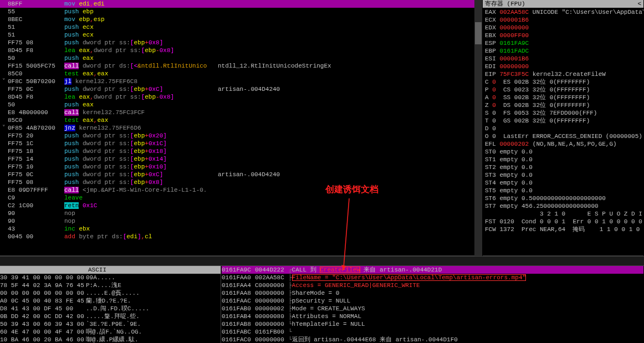 This screenshot has height=343, width=644. What do you see at coordinates (432, 270) in the screenshot?
I see `stack-row: 0161FA9C0044D222┌CALL 到 CreateFileW 来自 a…` at bounding box center [432, 270].